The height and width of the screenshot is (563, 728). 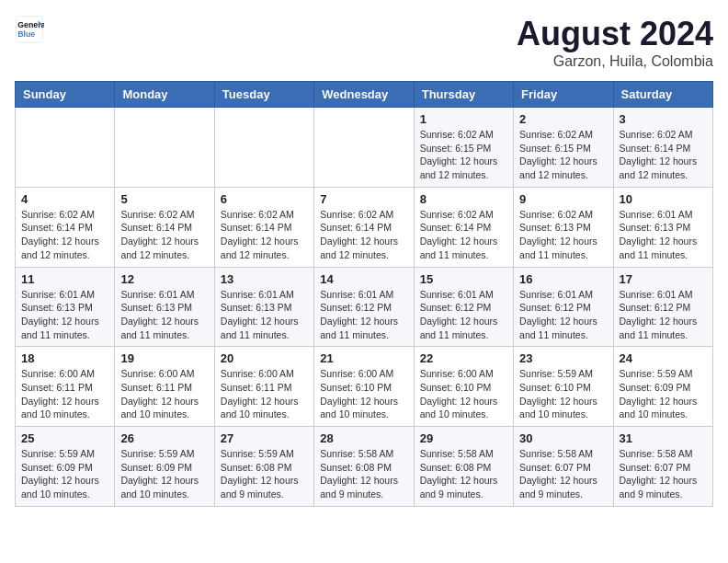 I want to click on day-number: 22, so click(x=463, y=359).